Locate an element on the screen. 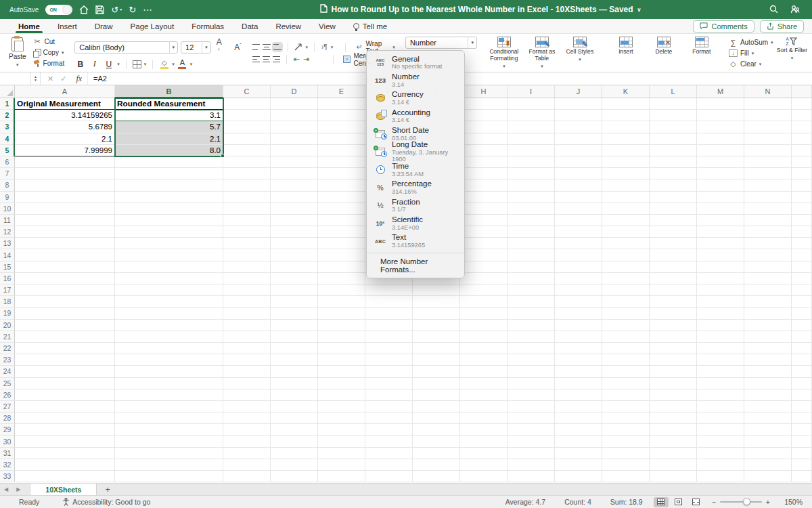  cell-I7 is located at coordinates (531, 173).